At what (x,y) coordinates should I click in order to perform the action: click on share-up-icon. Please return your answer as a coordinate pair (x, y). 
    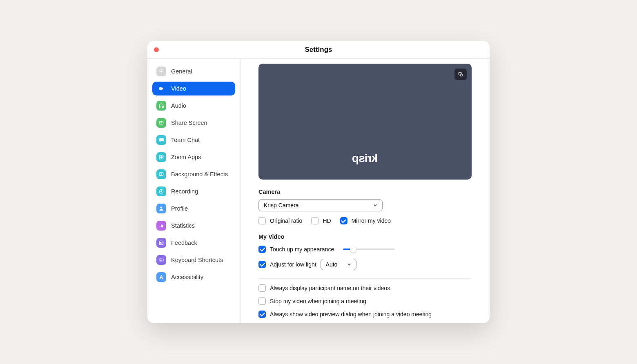
    Looking at the image, I should click on (161, 123).